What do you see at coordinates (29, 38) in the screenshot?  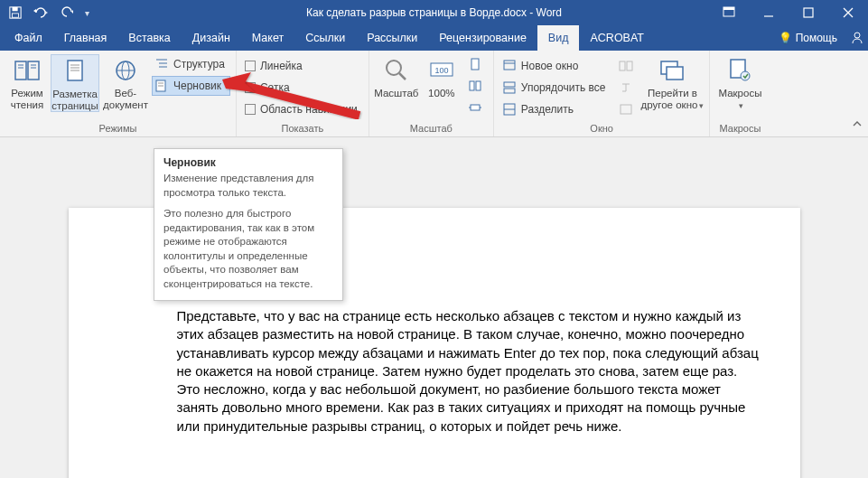 I see `tab-file: Файл` at bounding box center [29, 38].